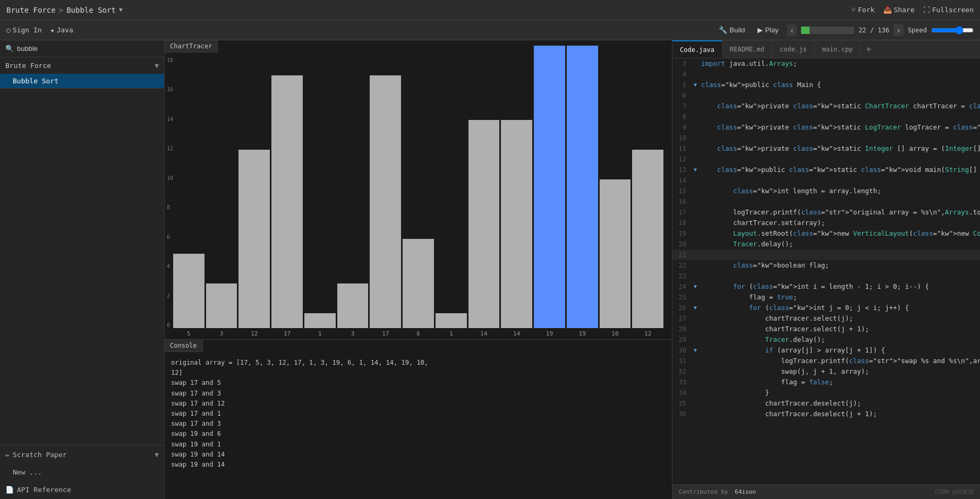  Describe the element at coordinates (826, 492) in the screenshot. I see `contrib-bar: Contributed by 64ison CSDN @何状消` at that location.